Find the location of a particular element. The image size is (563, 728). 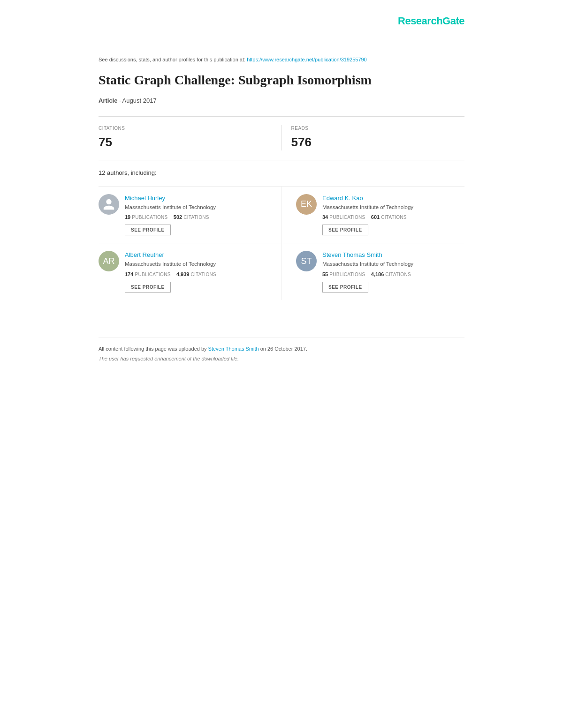

reads-block: READS 576 is located at coordinates (373, 138).